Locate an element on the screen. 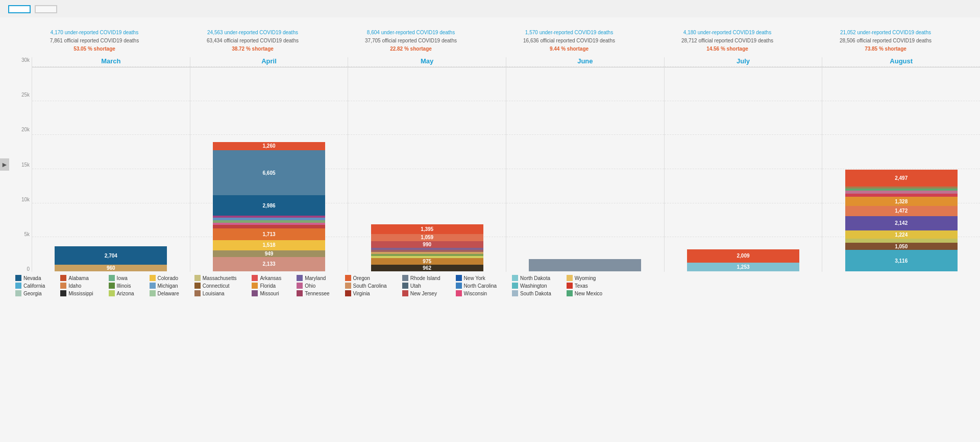  segment-label: 1,472 is located at coordinates (901, 211).